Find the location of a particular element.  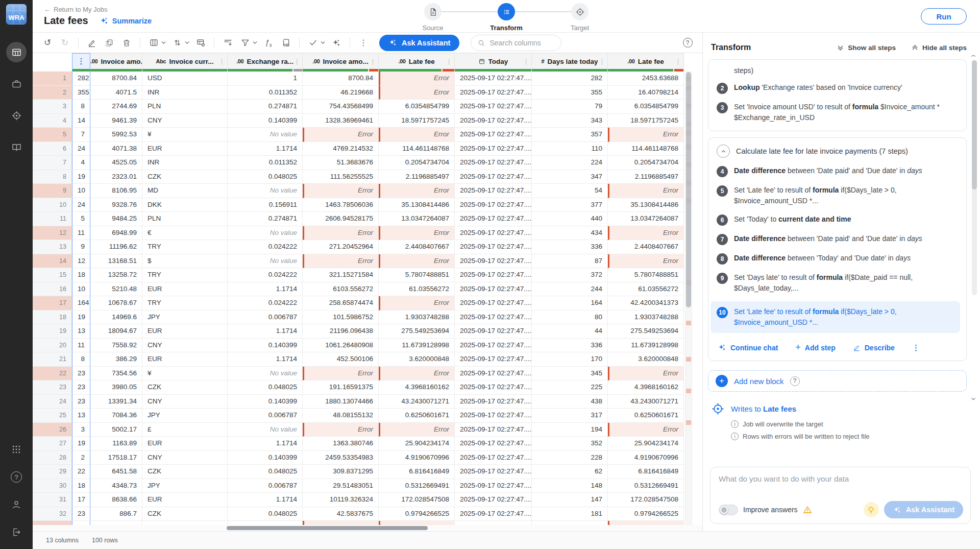

table-cell: 1880.13074466 is located at coordinates (341, 402).